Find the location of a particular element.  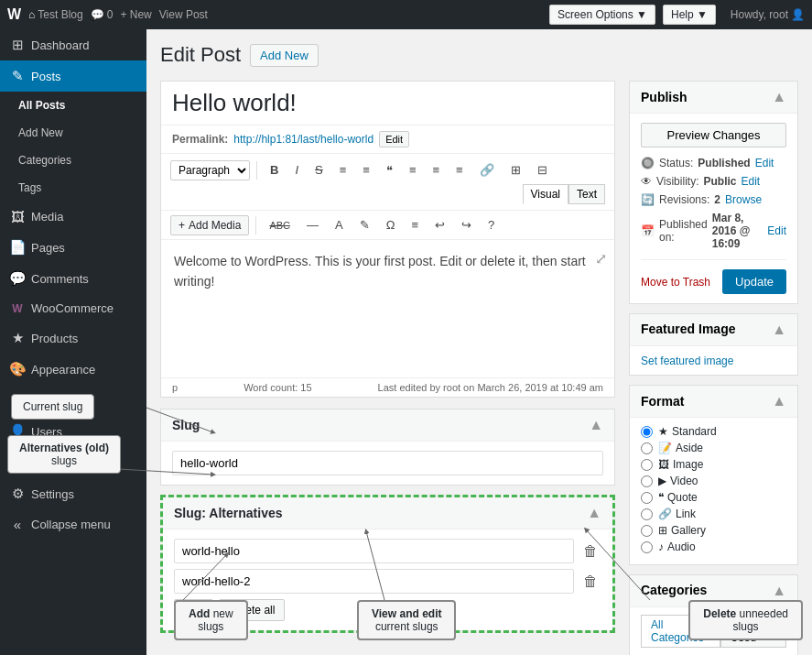

permalink-url: http://hlp1:81/last/hello-world is located at coordinates (304, 139).